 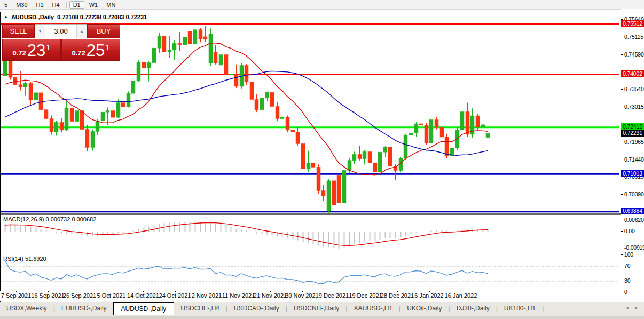 What do you see at coordinates (104, 31) in the screenshot?
I see `buy-button: BUY` at bounding box center [104, 31].